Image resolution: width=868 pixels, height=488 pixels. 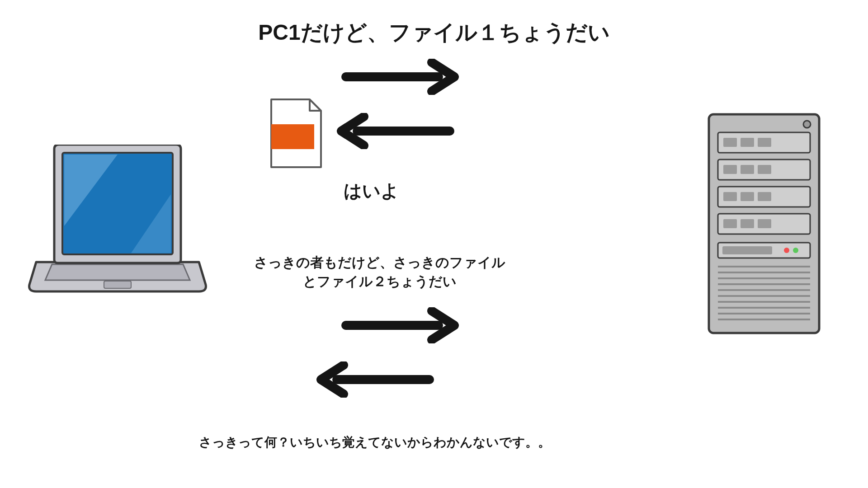 I want to click on file-icon, so click(x=296, y=134).